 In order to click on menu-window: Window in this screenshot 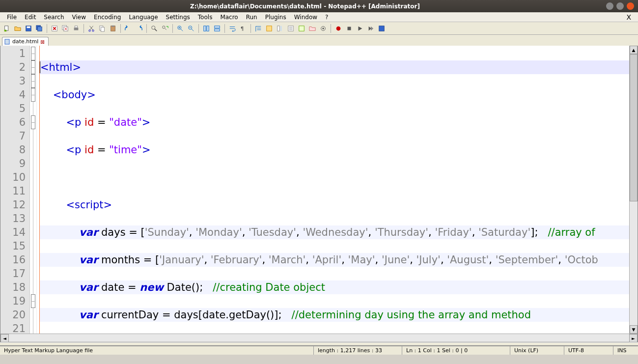, I will do `click(305, 17)`.